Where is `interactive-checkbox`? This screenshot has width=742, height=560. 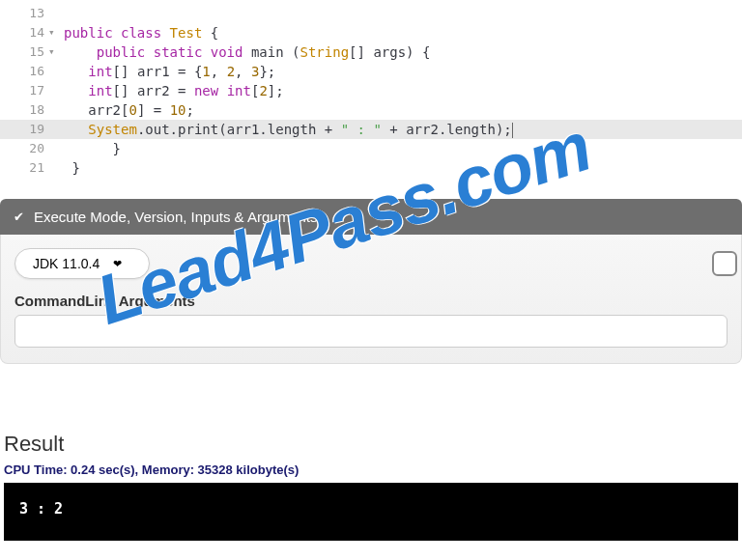 interactive-checkbox is located at coordinates (725, 264).